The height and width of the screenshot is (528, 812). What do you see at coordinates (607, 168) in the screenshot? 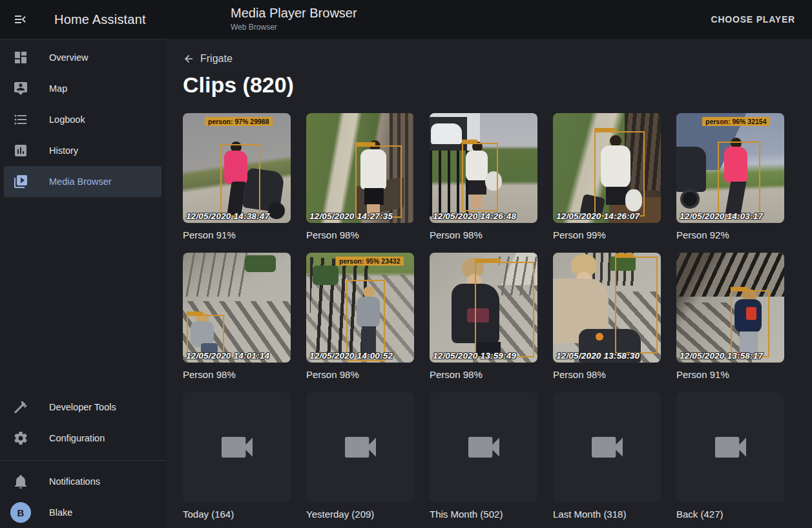
I see `clip-thumbnail: 12/05/2020 14:26:07` at bounding box center [607, 168].